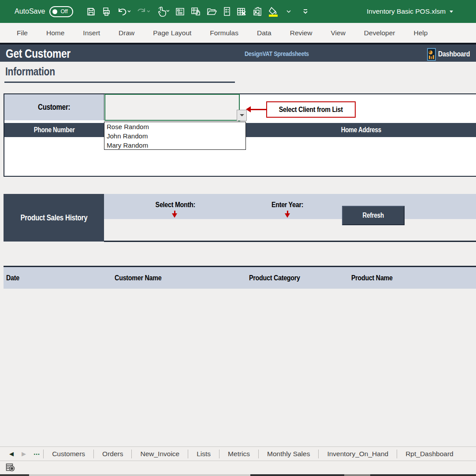 Image resolution: width=476 pixels, height=476 pixels. What do you see at coordinates (180, 11) in the screenshot?
I see `control-properties-icon` at bounding box center [180, 11].